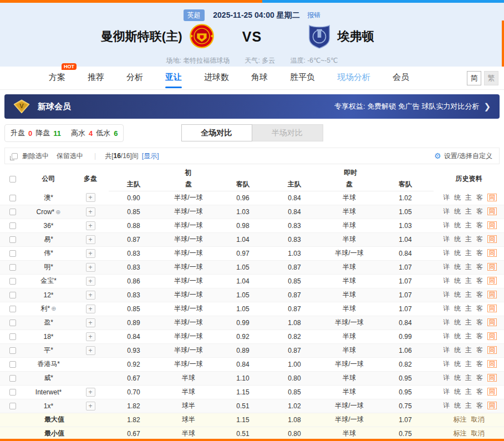  Describe the element at coordinates (491, 78) in the screenshot. I see `lang-traditional-button: 繁` at that location.